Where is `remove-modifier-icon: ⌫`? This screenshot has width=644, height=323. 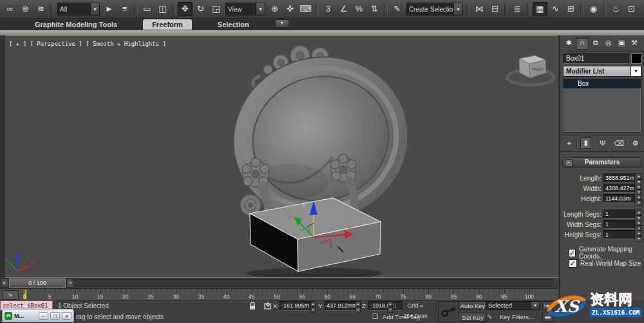
remove-modifier-icon: ⌫ is located at coordinates (619, 143).